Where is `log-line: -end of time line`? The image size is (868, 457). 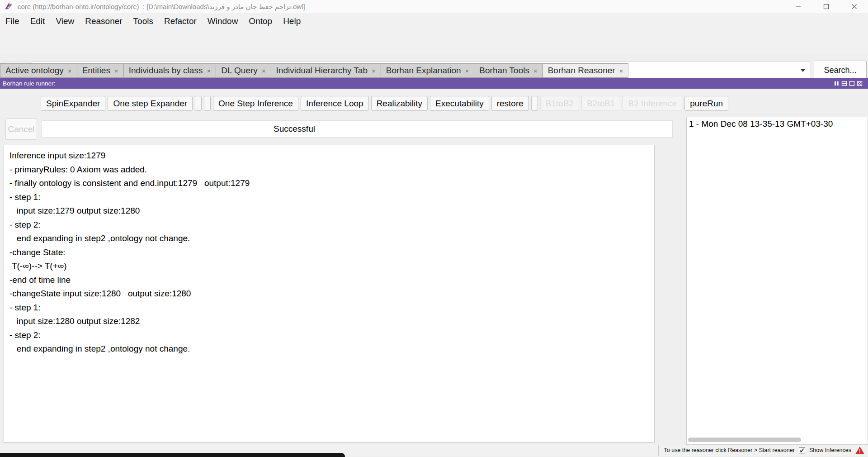 log-line: -end of time line is located at coordinates (332, 281).